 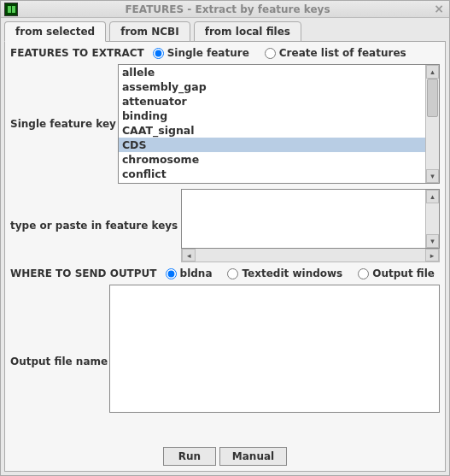 I want to click on window-title: FEATURES - Extract by feature keys, so click(x=227, y=9).